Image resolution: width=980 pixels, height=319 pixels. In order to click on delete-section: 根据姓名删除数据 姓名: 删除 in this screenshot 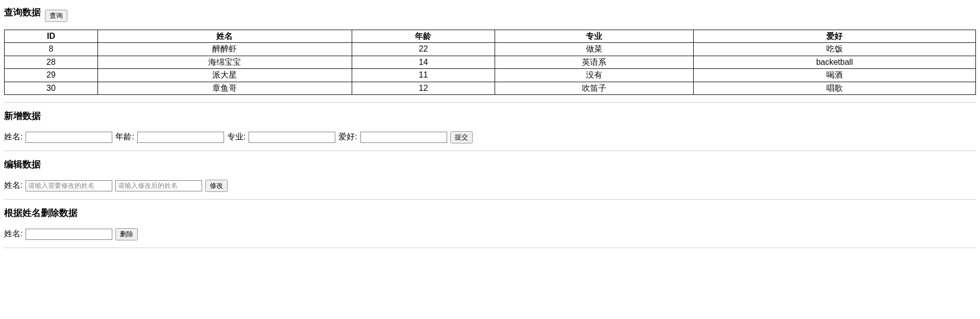, I will do `click(490, 224)`.